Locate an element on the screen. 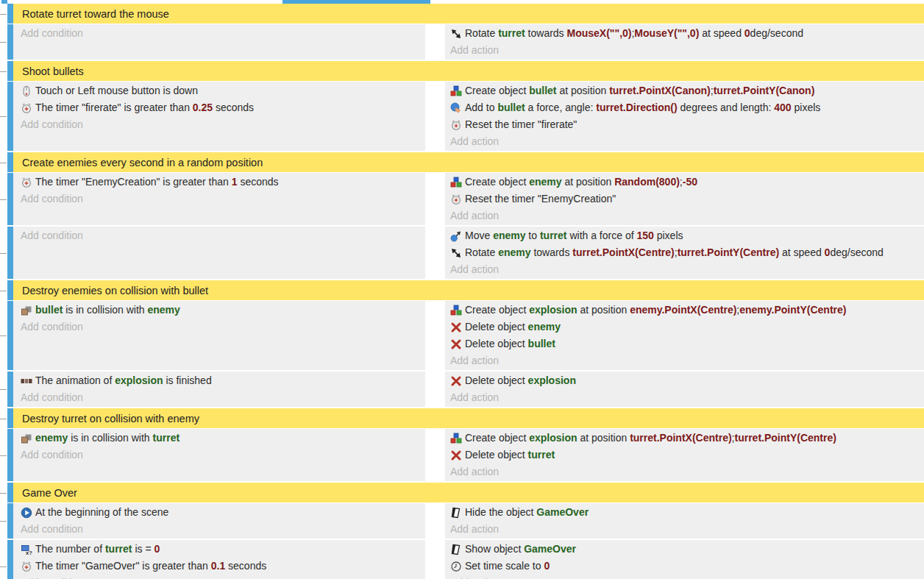 This screenshot has width=924, height=579. conditions-column: At the beginning of the sceneAdd conditi… is located at coordinates (219, 521).